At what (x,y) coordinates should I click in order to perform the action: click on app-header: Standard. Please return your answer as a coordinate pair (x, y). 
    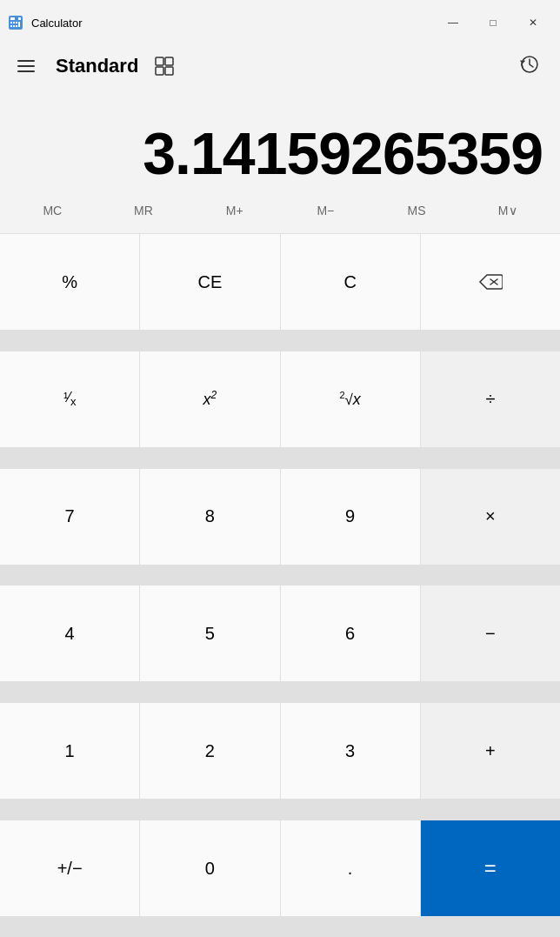
    Looking at the image, I should click on (280, 66).